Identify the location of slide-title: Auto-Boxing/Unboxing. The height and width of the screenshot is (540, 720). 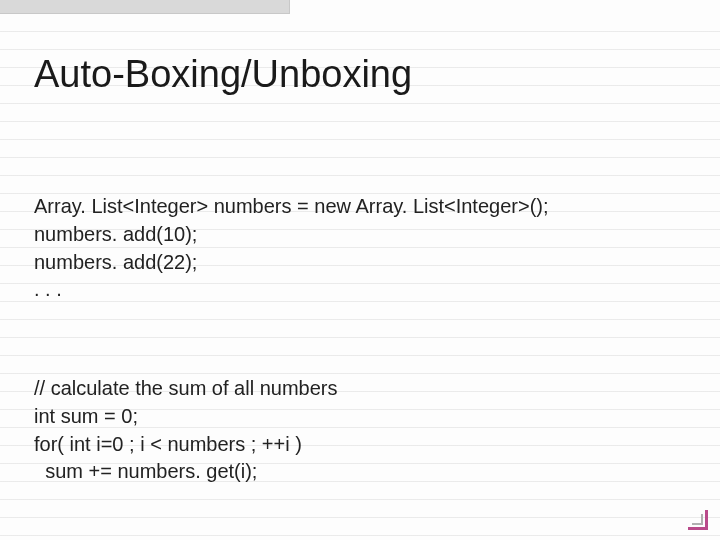
(362, 75).